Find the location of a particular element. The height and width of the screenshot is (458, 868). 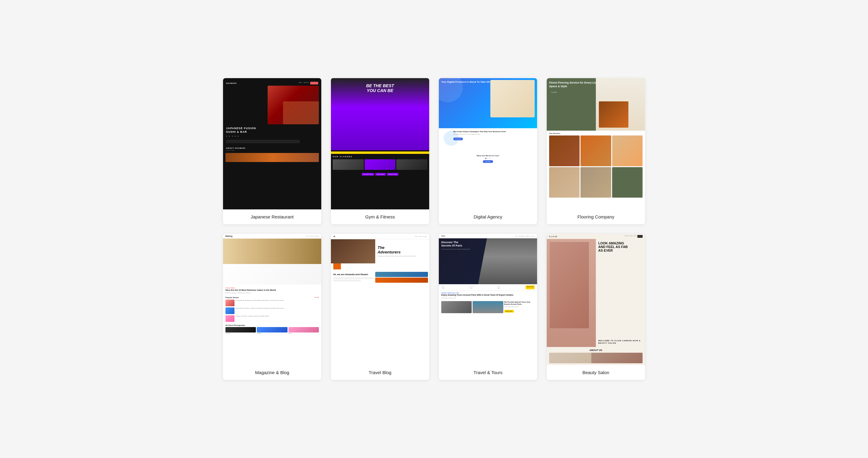

gym-btn-1: Personal Training is located at coordinates (368, 174).